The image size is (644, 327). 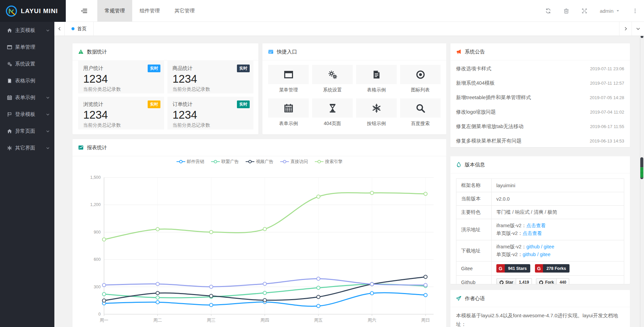 I want to click on more-menu-icon, so click(x=635, y=11).